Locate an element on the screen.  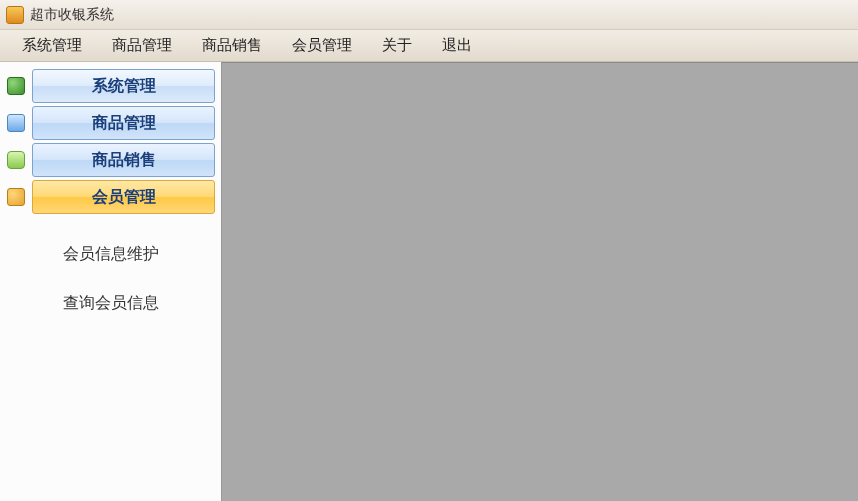
sidebar-item-sales: 商品销售 is located at coordinates (110, 160).